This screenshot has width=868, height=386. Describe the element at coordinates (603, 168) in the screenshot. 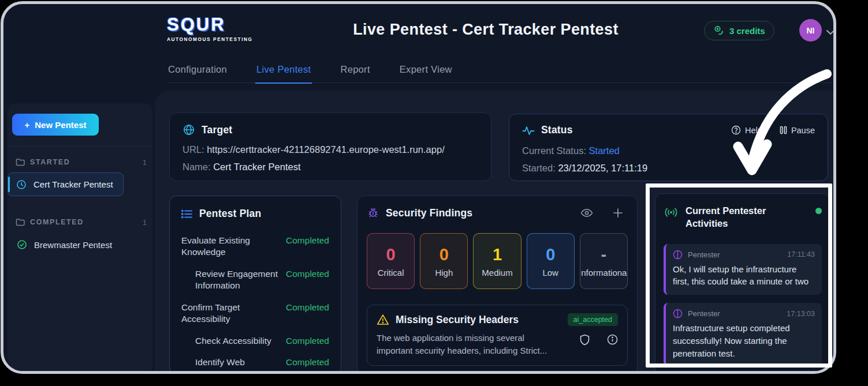

I see `started-value: 23/12/2025, 17:11:19` at that location.